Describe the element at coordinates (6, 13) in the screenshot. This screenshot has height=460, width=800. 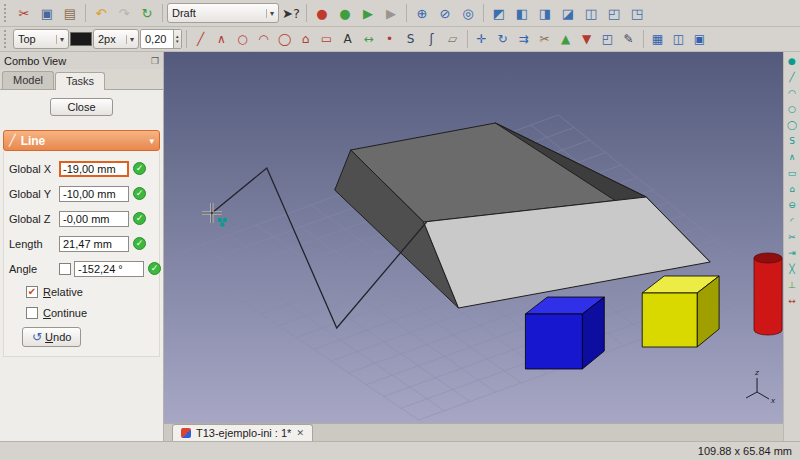
I see `toolbar-handle` at that location.